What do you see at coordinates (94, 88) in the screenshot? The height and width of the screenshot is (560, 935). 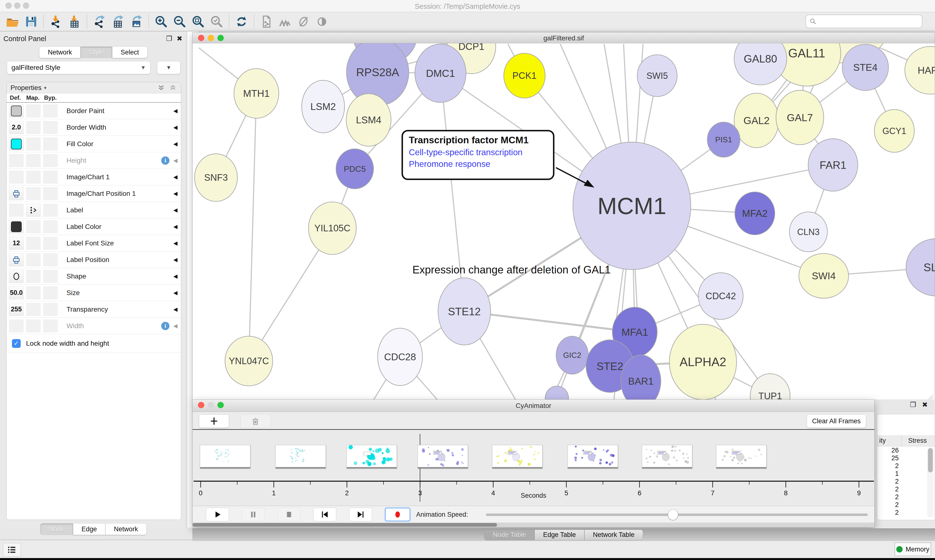 I see `properties-header: Properties ▾` at bounding box center [94, 88].